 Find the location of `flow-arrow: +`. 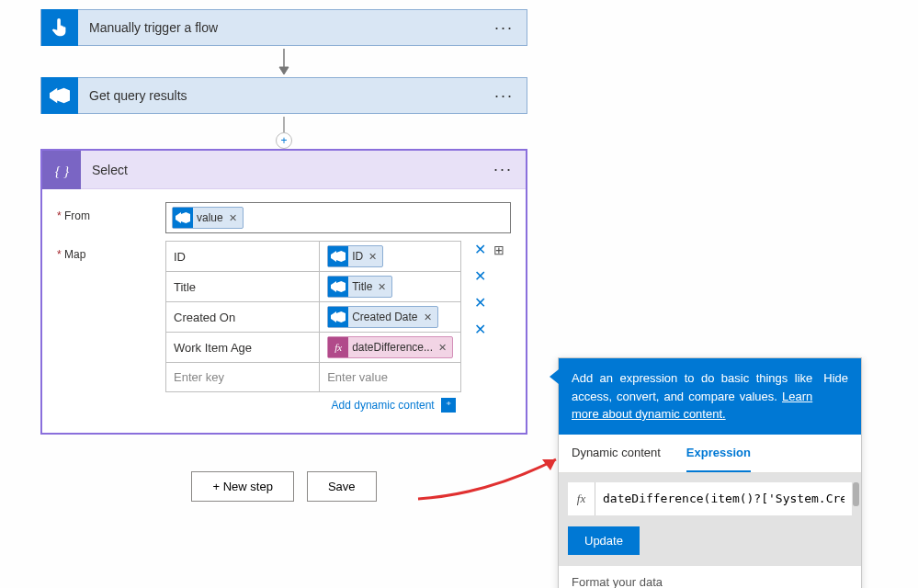

flow-arrow: + is located at coordinates (284, 127).